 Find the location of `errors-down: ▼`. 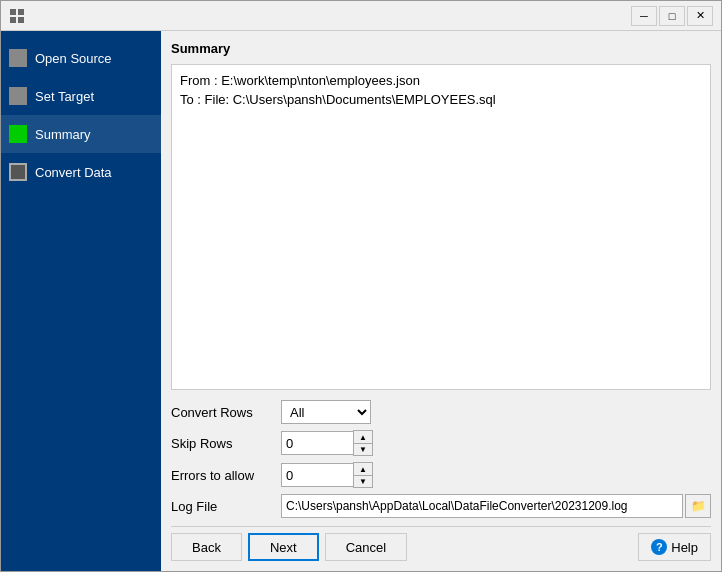

errors-down: ▼ is located at coordinates (363, 481).